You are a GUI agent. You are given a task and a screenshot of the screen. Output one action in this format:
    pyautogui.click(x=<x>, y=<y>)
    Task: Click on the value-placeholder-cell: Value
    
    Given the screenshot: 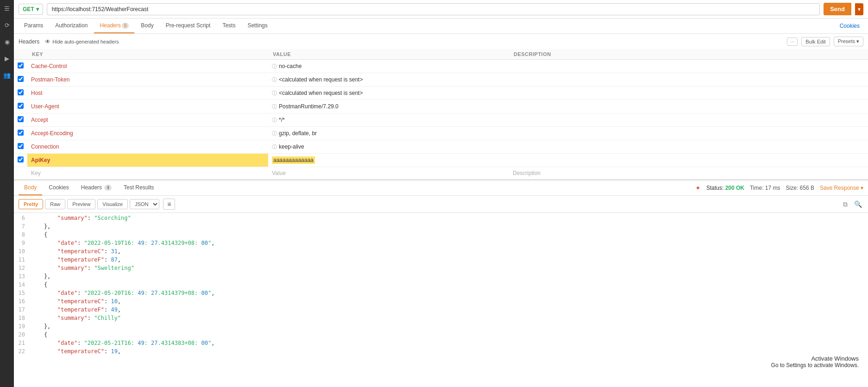 What is the action you would take?
    pyautogui.click(x=389, y=173)
    